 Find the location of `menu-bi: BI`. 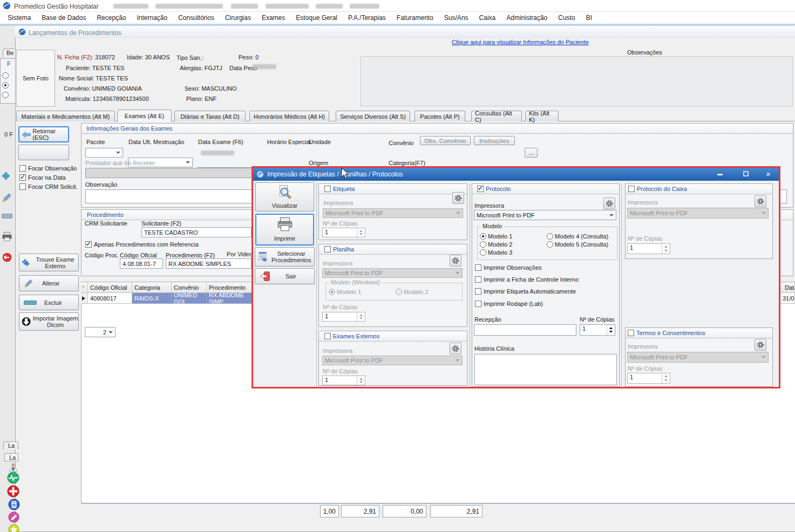

menu-bi: BI is located at coordinates (589, 18).